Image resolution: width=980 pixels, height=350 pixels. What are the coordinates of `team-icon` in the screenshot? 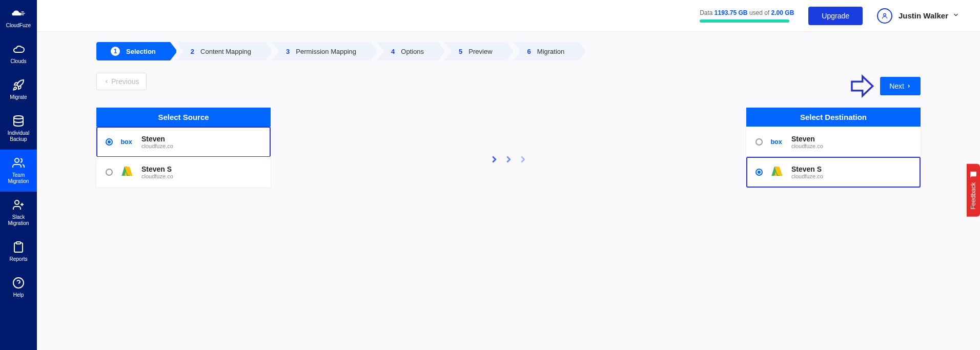 It's located at (18, 163).